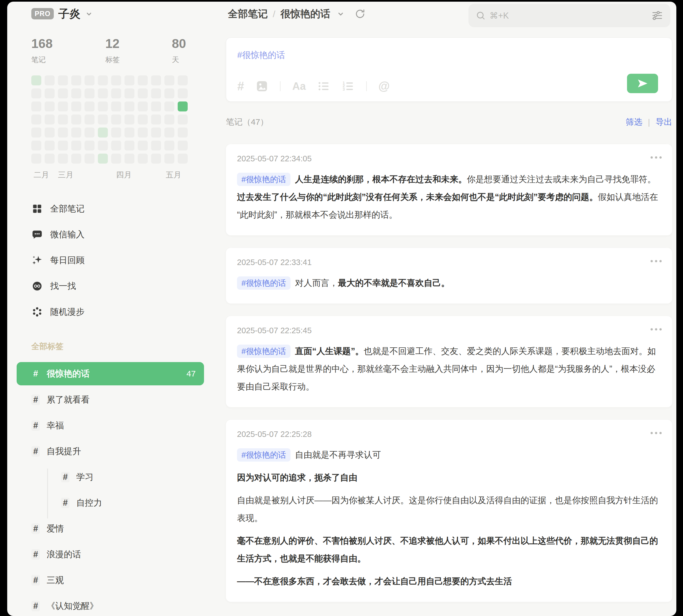 The height and width of the screenshot is (616, 683). What do you see at coordinates (569, 16) in the screenshot?
I see `search-input: ⌘+K` at bounding box center [569, 16].